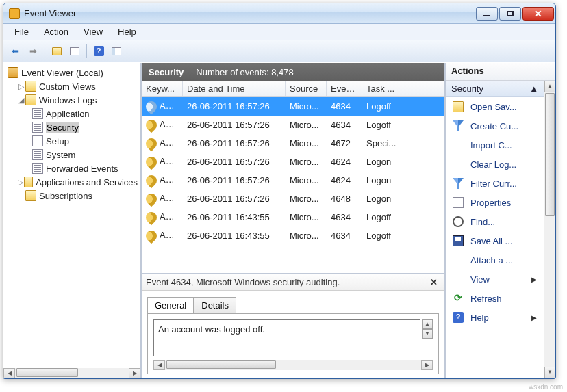  What do you see at coordinates (494, 222) in the screenshot?
I see `action-find: Find...` at bounding box center [494, 222].